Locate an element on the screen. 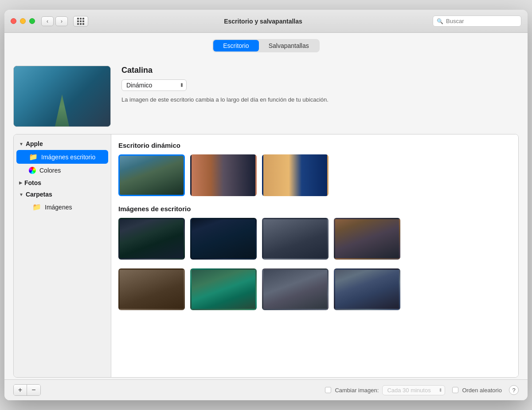  dynamic-section-label: Escritorio dinámico is located at coordinates (315, 146).